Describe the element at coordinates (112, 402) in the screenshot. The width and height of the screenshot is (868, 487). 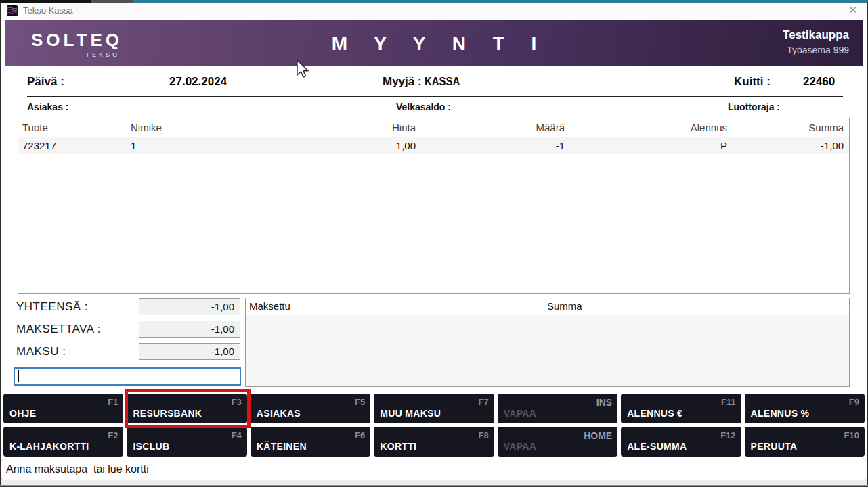
I see `fkey-label: F1` at that location.